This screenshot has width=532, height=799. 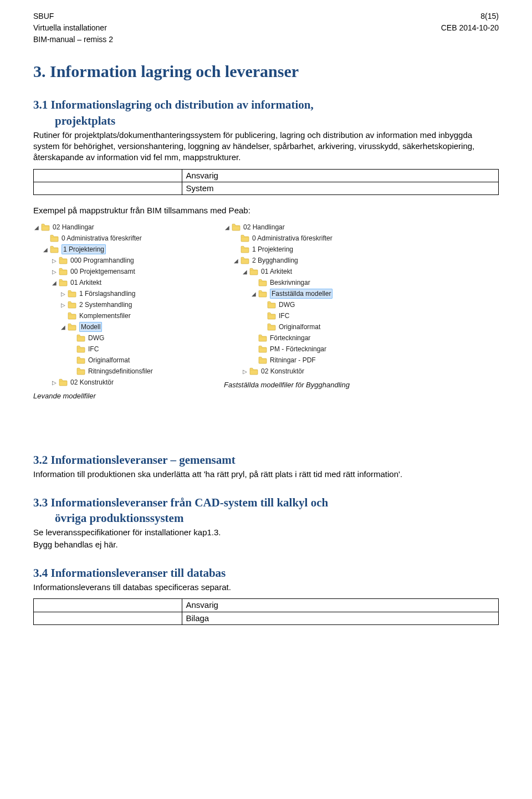 What do you see at coordinates (266, 211) in the screenshot?
I see `example-label: Exempel på mappstruktur från BIM tillsam…` at bounding box center [266, 211].